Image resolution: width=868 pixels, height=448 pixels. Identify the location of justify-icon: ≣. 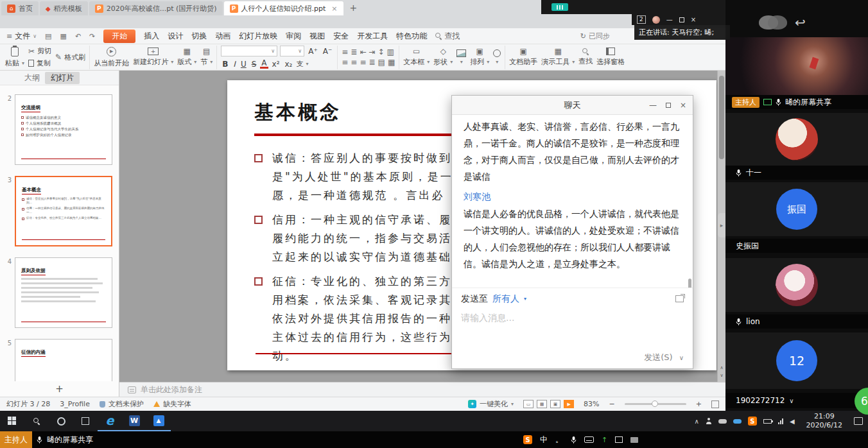
(372, 62).